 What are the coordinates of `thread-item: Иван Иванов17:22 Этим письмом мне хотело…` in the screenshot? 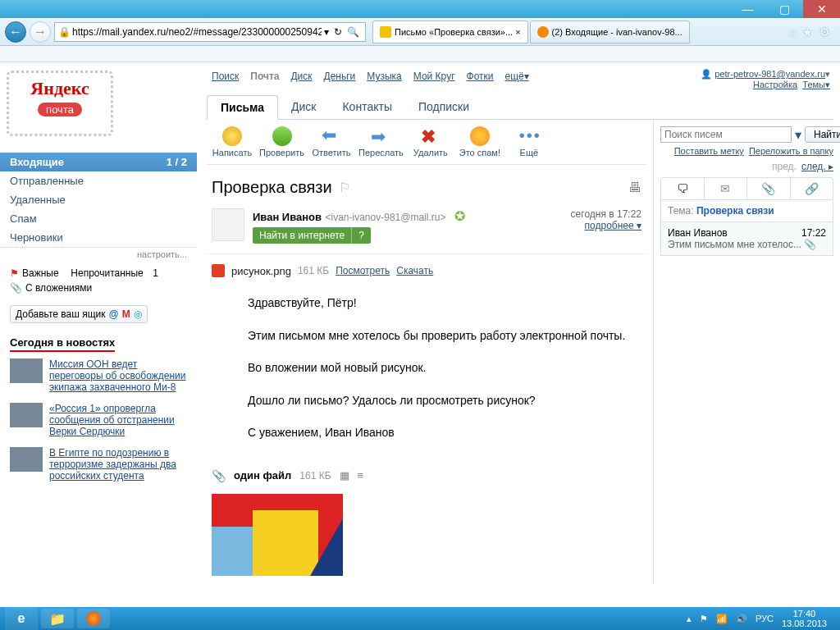 It's located at (746, 239).